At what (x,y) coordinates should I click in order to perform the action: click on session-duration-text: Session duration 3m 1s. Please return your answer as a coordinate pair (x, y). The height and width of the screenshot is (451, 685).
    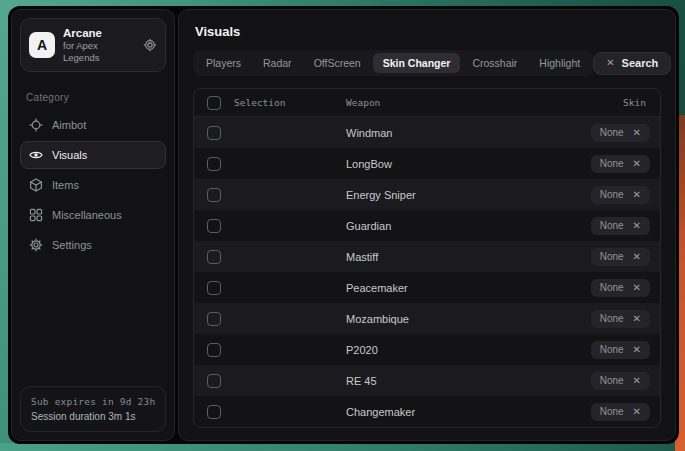
    Looking at the image, I should click on (93, 416).